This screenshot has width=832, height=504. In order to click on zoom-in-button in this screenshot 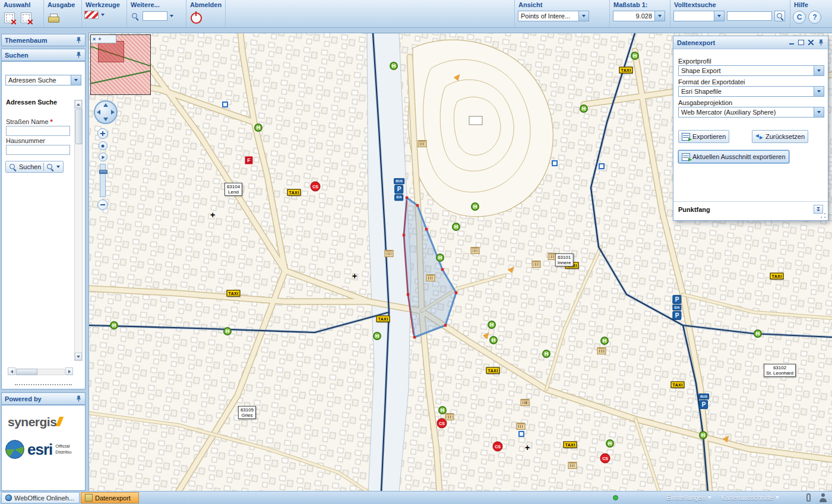, I will do `click(103, 134)`.